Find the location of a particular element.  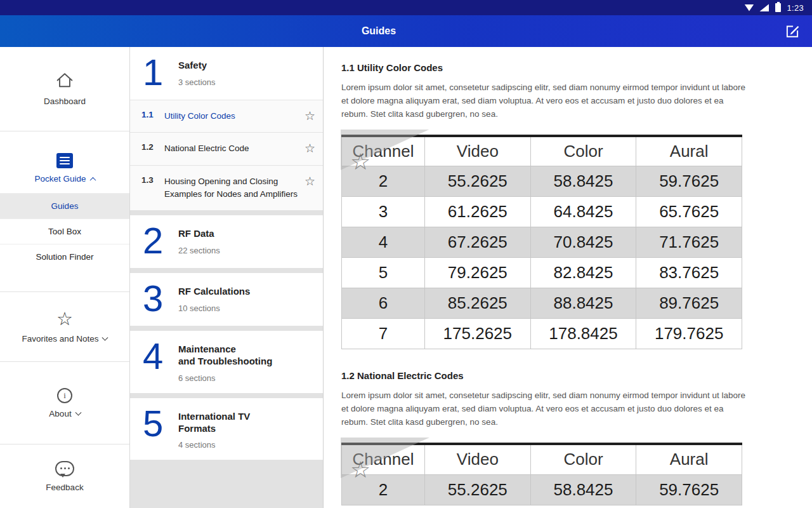

table-cell: 179.7625 is located at coordinates (689, 334).